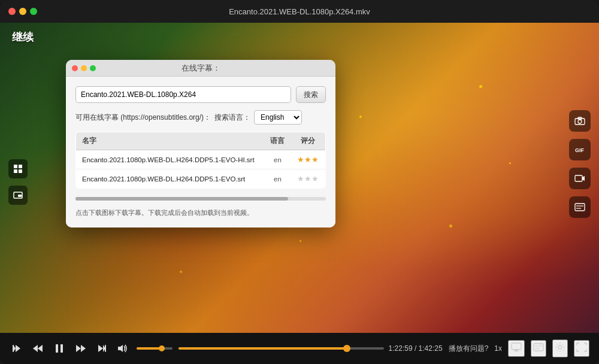 This screenshot has width=599, height=364. I want to click on minimize-button, so click(23, 11).